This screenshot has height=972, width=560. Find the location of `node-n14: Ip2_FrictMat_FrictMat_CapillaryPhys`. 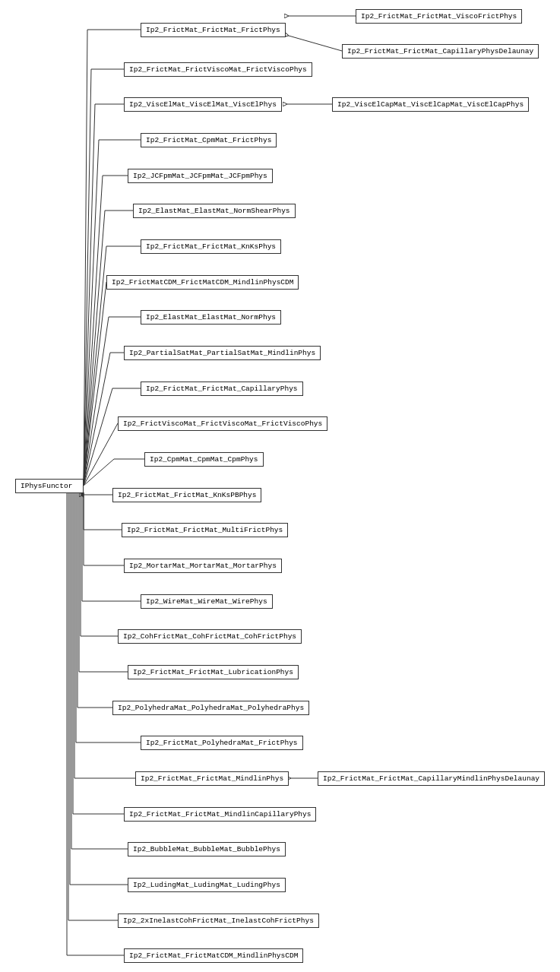

node-n14: Ip2_FrictMat_FrictMat_CapillaryPhys is located at coordinates (222, 389).